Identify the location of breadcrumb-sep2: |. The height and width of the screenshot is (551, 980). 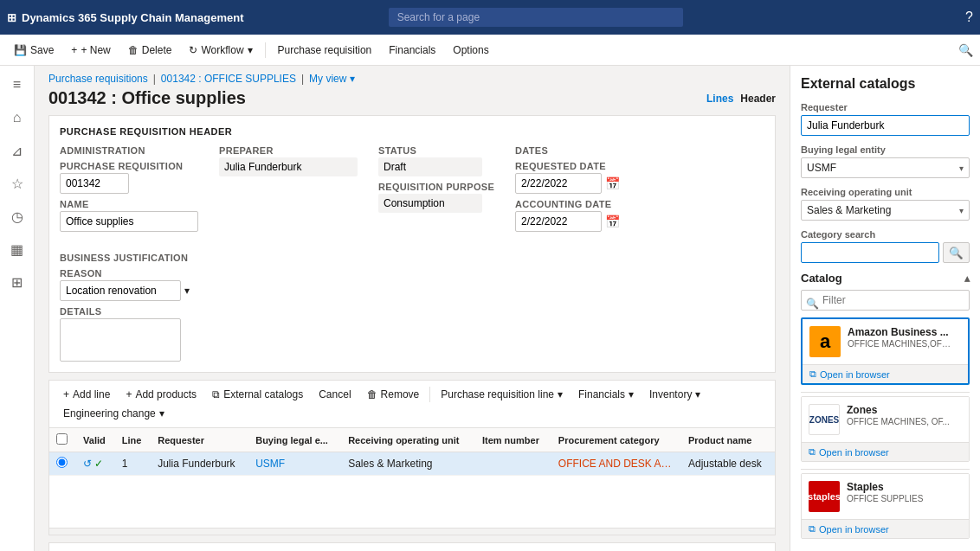
(303, 79).